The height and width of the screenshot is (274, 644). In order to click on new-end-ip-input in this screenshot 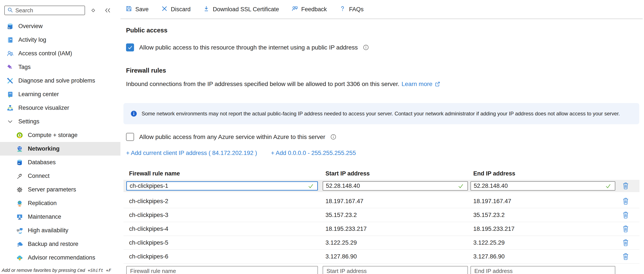, I will do `click(543, 270)`.